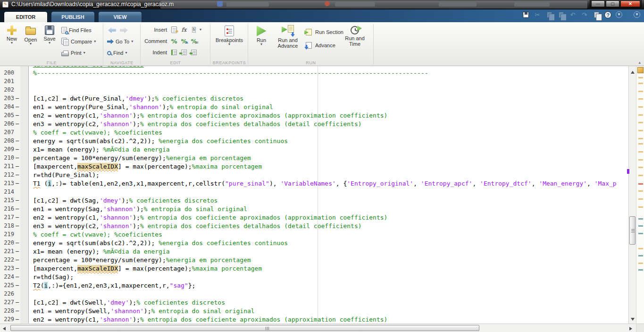  I want to click on code-line: 210–percentage = 100*energy/sum(energy);…, so click(318, 159).